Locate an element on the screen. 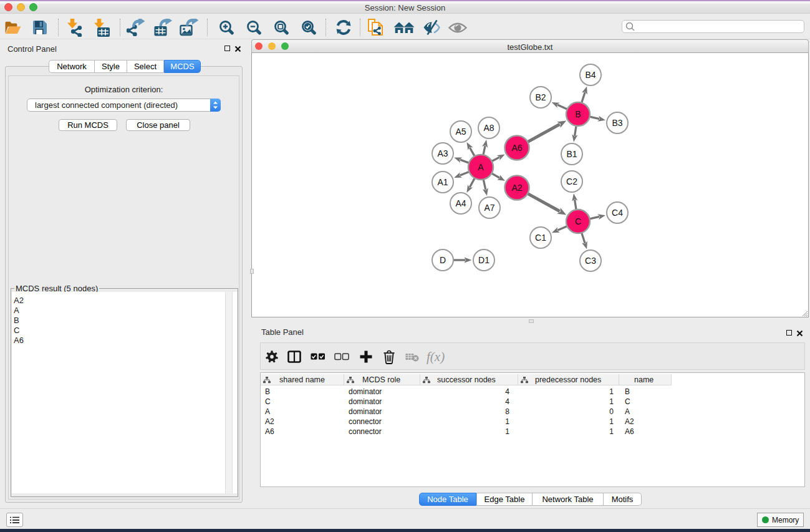 The height and width of the screenshot is (532, 810). svg-text: A is located at coordinates (481, 167).